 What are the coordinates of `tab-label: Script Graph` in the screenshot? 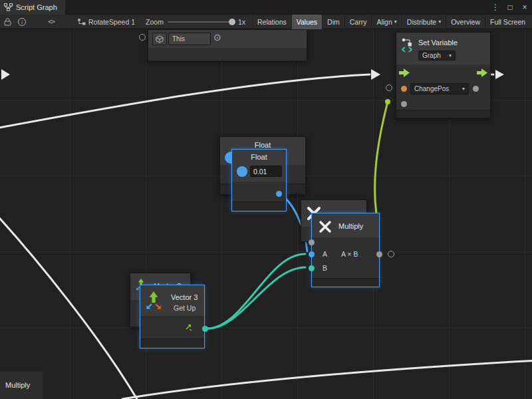 It's located at (37, 7).